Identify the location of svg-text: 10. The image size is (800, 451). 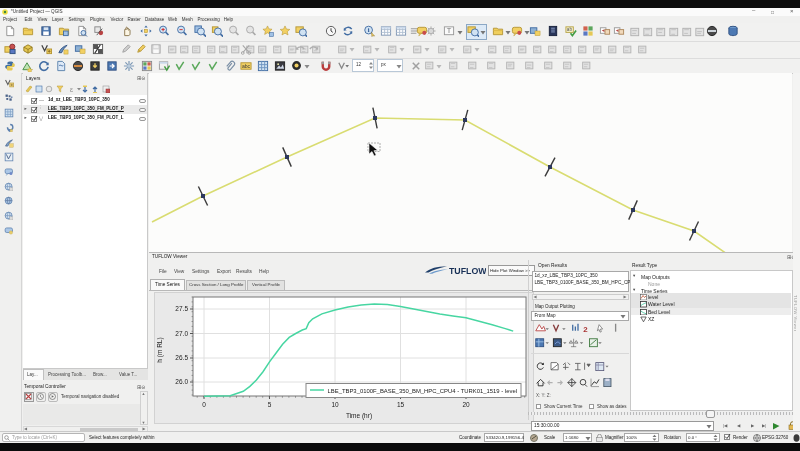
(335, 404).